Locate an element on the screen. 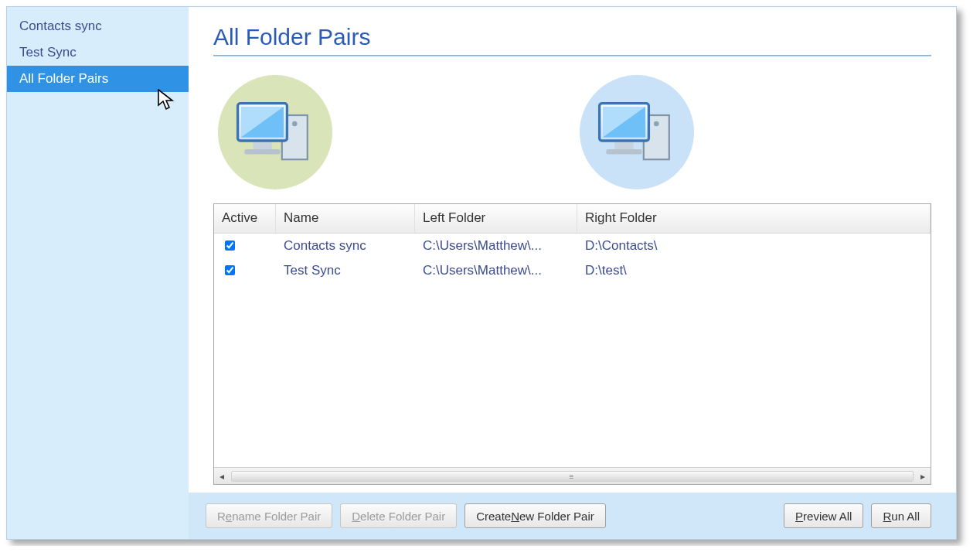 The image size is (980, 556). horizontal-scrollbar: ◂ ≡ ▸ is located at coordinates (572, 476).